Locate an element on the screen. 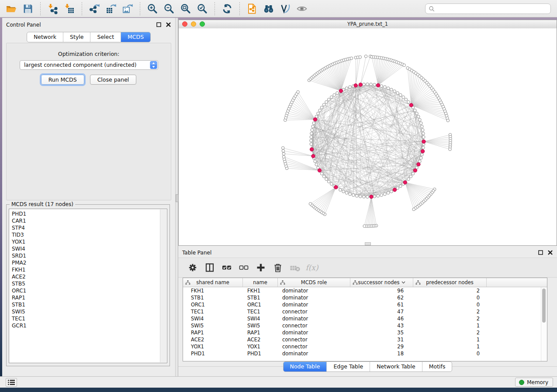 The image size is (557, 392). style-icon is located at coordinates (285, 9).